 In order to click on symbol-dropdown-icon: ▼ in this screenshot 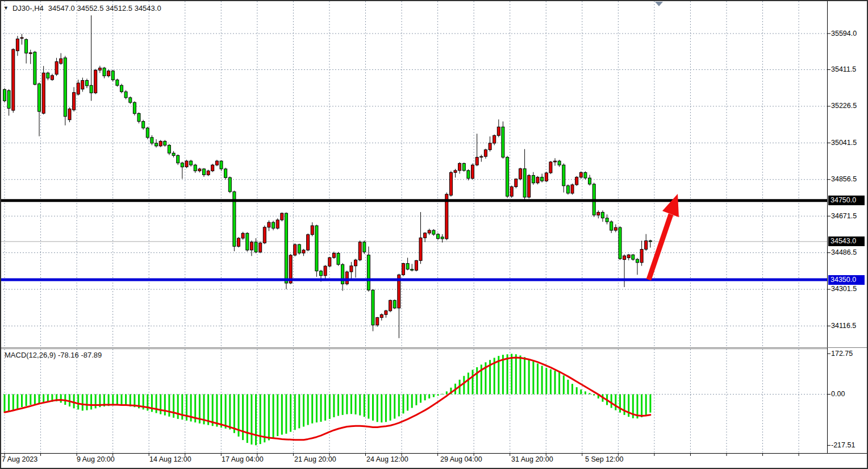, I will do `click(6, 8)`.